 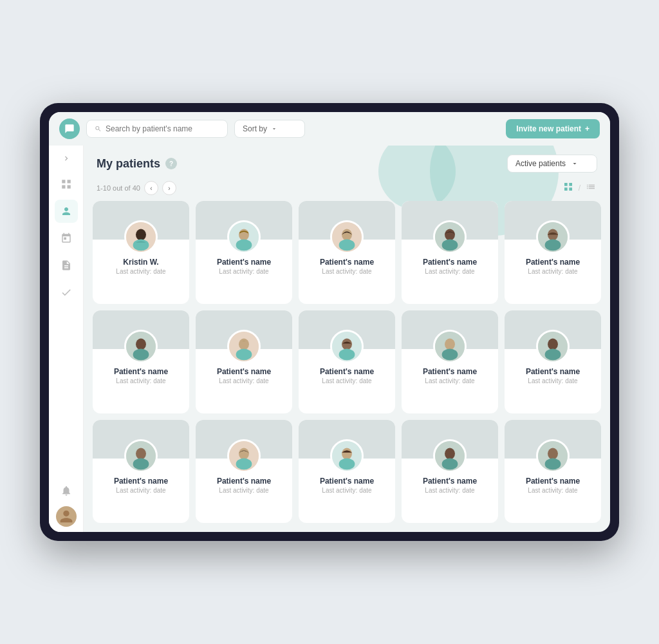 I want to click on pagination-text: 1-10 out of 40, so click(x=118, y=188).